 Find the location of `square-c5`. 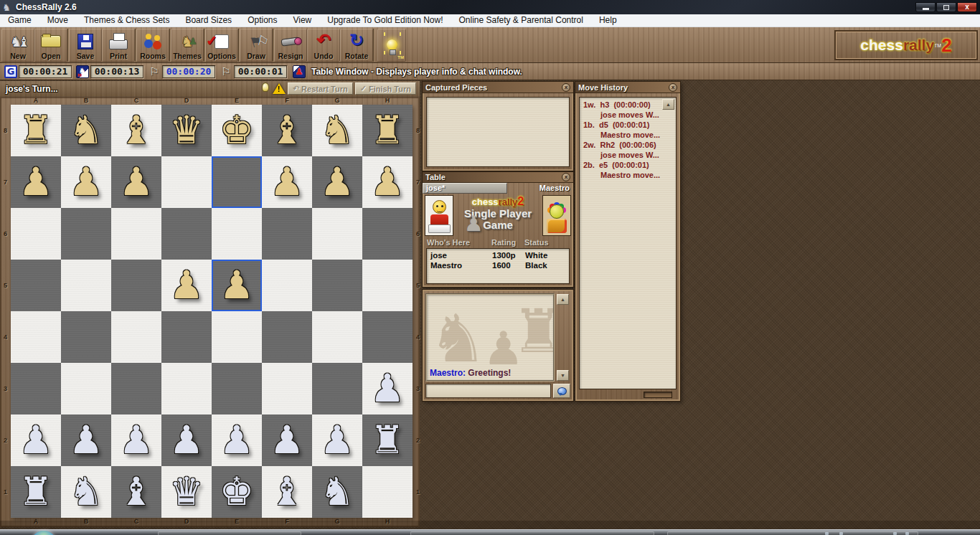

square-c5 is located at coordinates (136, 285).